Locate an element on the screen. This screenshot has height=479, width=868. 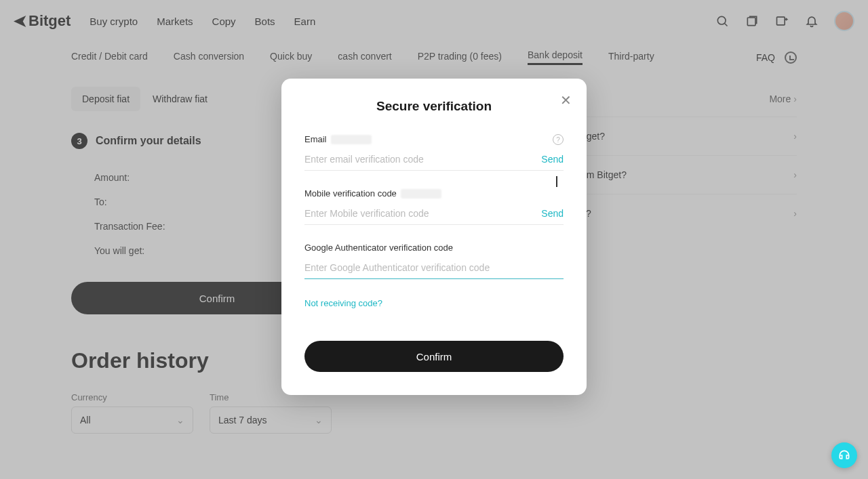
masked-email is located at coordinates (351, 140).